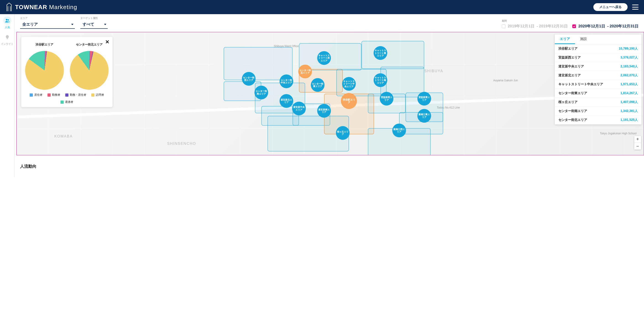  Describe the element at coordinates (7, 40) in the screenshot. I see `sidebar-item-insight: インサイト` at that location.